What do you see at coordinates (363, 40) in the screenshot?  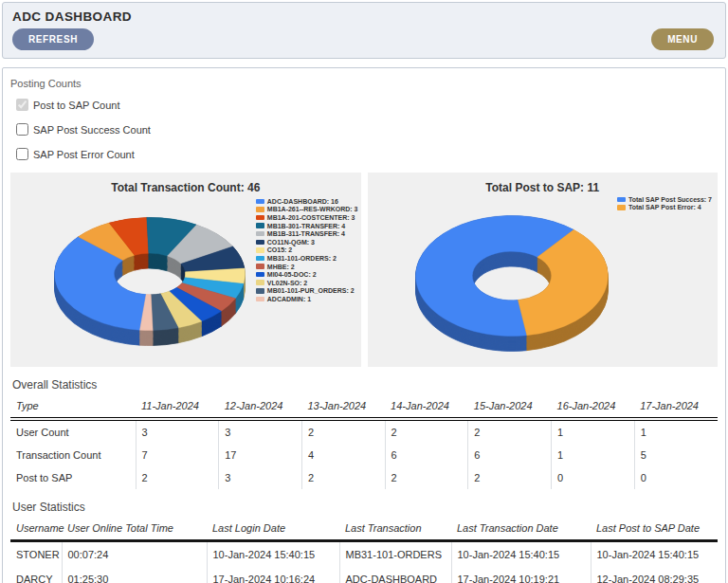 I see `header-actions: REFRESH MENU` at bounding box center [363, 40].